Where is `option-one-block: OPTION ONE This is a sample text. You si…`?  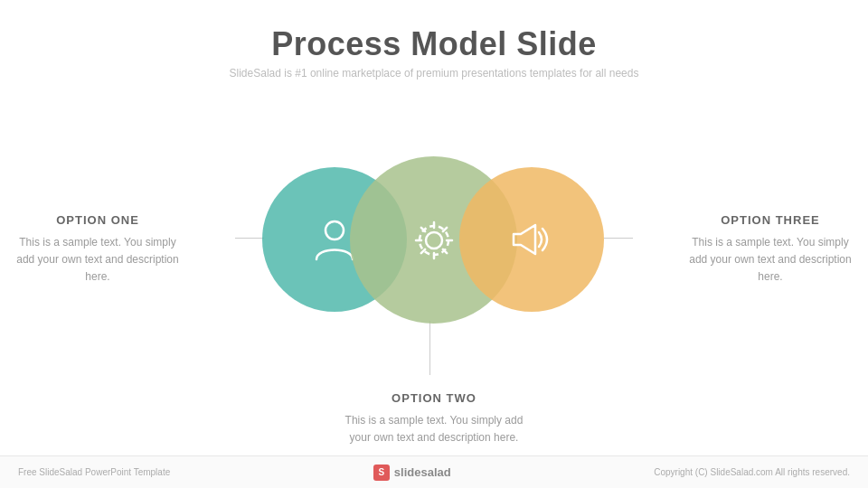 option-one-block: OPTION ONE This is a sample text. You si… is located at coordinates (98, 249).